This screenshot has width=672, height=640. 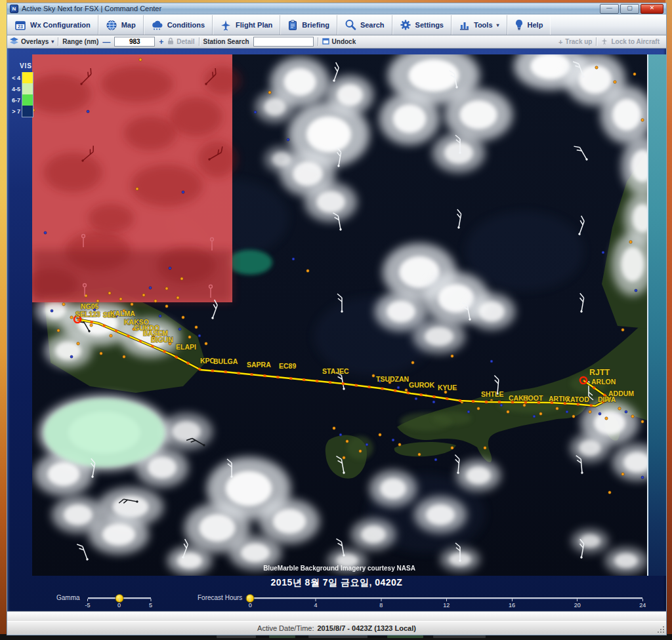 What do you see at coordinates (621, 393) in the screenshot?
I see `svg-text: ADDUM` at bounding box center [621, 393].